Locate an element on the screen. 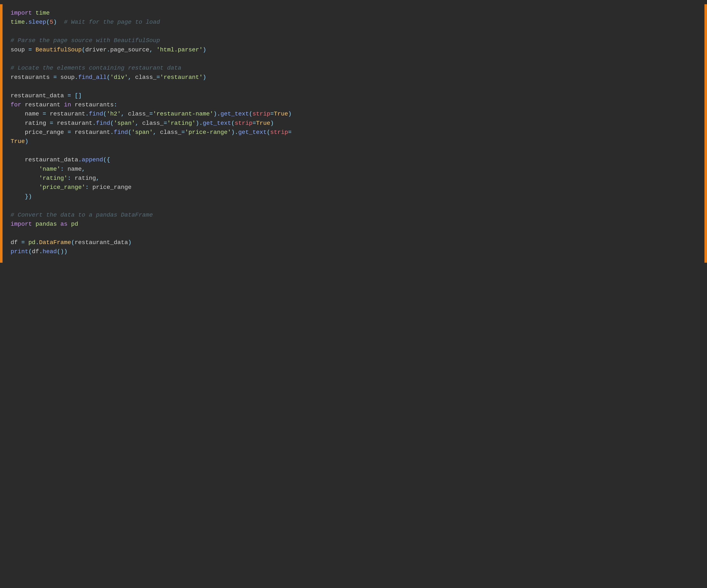 The width and height of the screenshot is (707, 588). code-line: # Parse the page source with BeautifulSo… is located at coordinates (354, 40).